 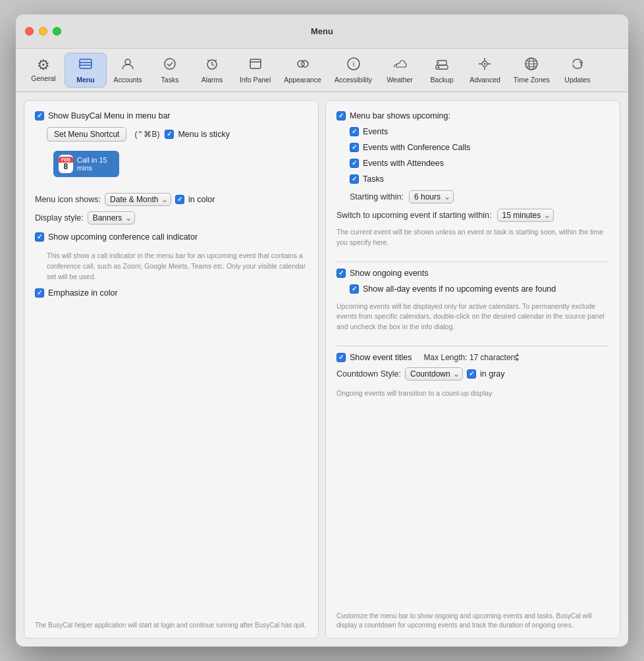 I want to click on tasks-label: Tasks, so click(x=373, y=179).